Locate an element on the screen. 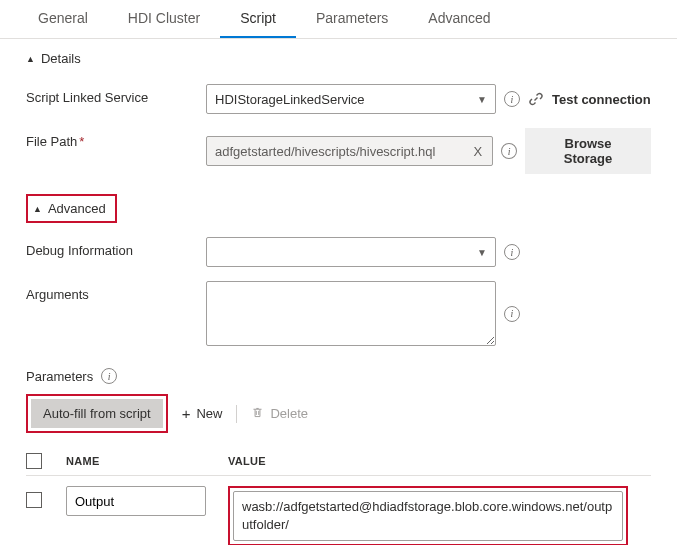 This screenshot has width=677, height=545. debug-info-dropdown: ▼ is located at coordinates (351, 252).